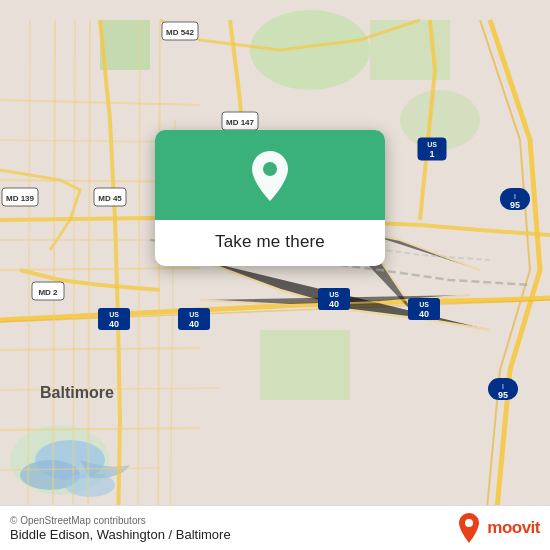  Describe the element at coordinates (48, 292) in the screenshot. I see `svg-text: MD 2` at that location.